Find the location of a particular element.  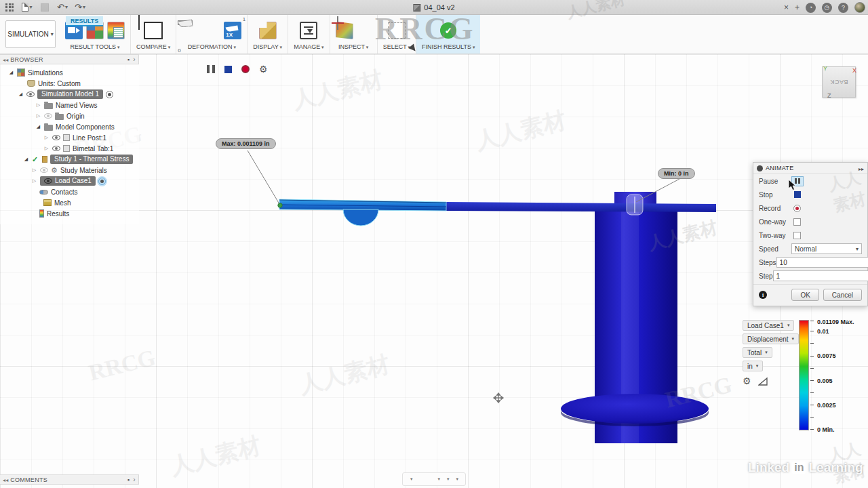

unit-dropdown: in is located at coordinates (753, 366).